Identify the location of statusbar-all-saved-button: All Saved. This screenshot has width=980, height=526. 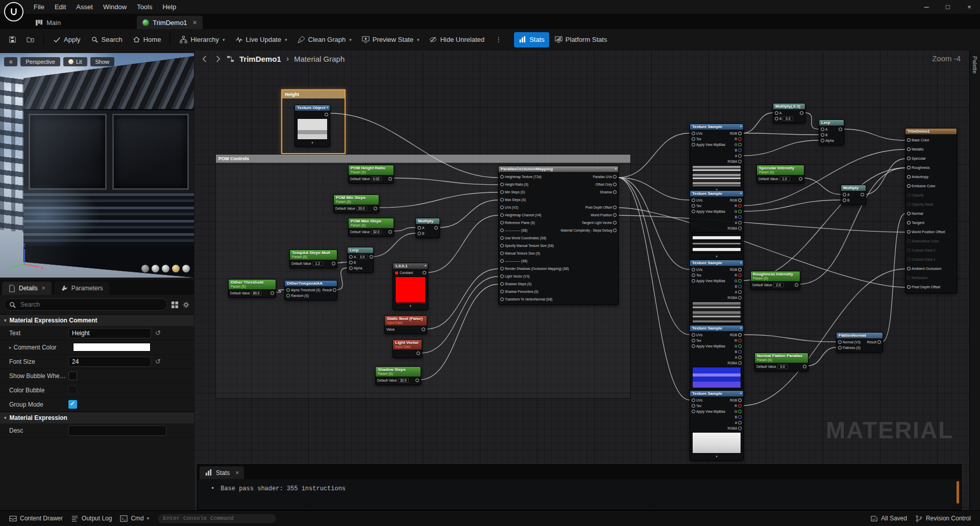
(889, 518).